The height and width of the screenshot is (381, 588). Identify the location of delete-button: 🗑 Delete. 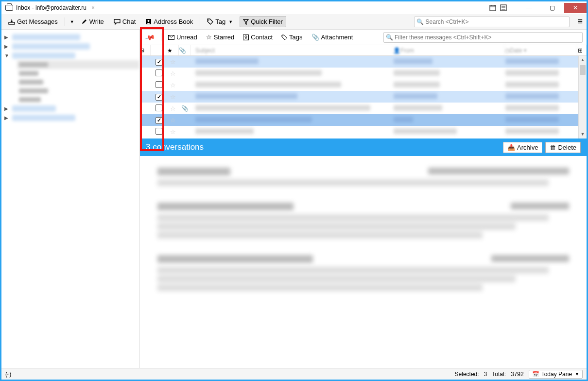
(563, 148).